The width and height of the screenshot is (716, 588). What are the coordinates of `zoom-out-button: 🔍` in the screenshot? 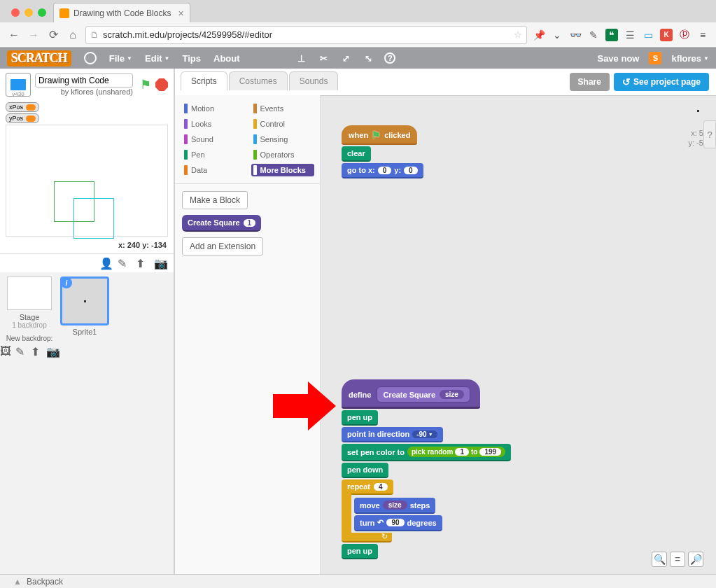 It's located at (659, 559).